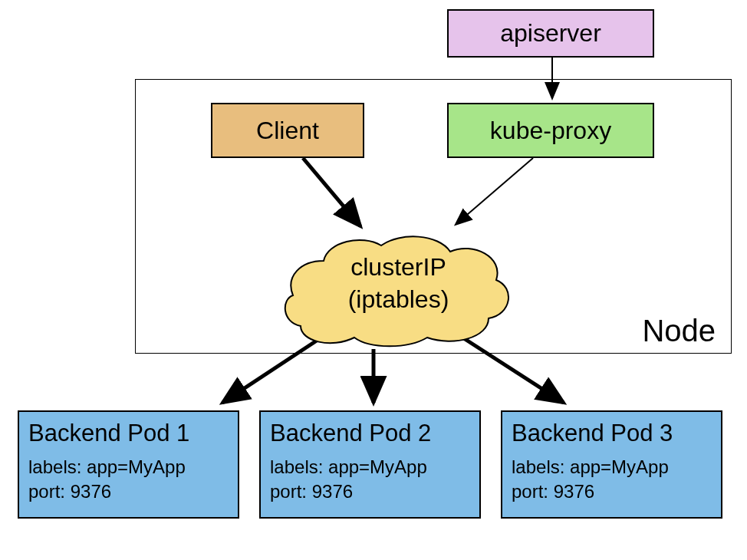 The height and width of the screenshot is (560, 747). Describe the element at coordinates (551, 34) in the screenshot. I see `apiserver-box: apiserver` at that location.